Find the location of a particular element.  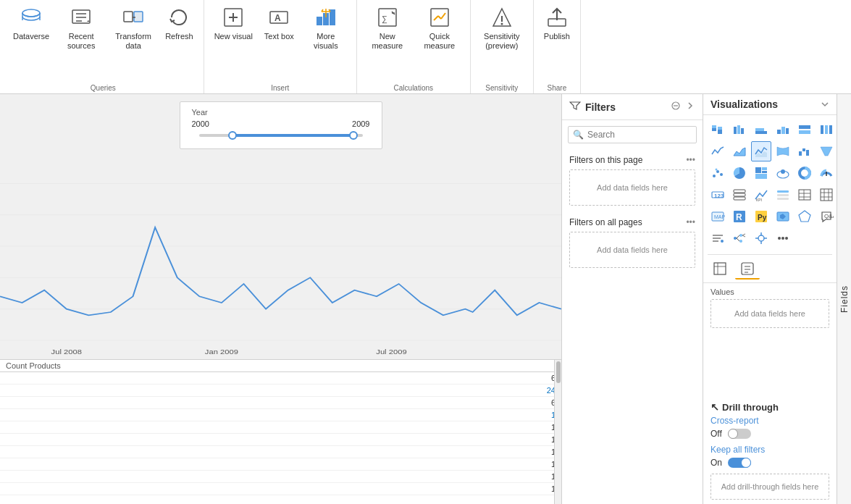

filter-search-box: 🔍 is located at coordinates (632, 135).